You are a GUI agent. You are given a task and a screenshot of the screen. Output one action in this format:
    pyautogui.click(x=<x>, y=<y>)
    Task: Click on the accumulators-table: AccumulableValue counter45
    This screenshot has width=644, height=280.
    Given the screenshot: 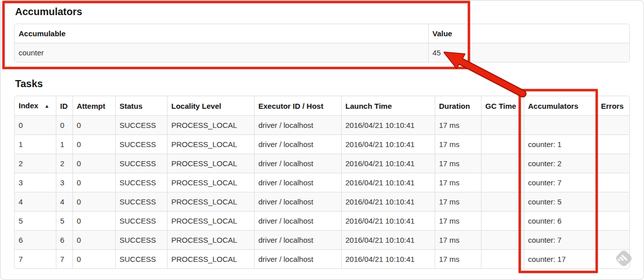 What is the action you would take?
    pyautogui.click(x=322, y=43)
    